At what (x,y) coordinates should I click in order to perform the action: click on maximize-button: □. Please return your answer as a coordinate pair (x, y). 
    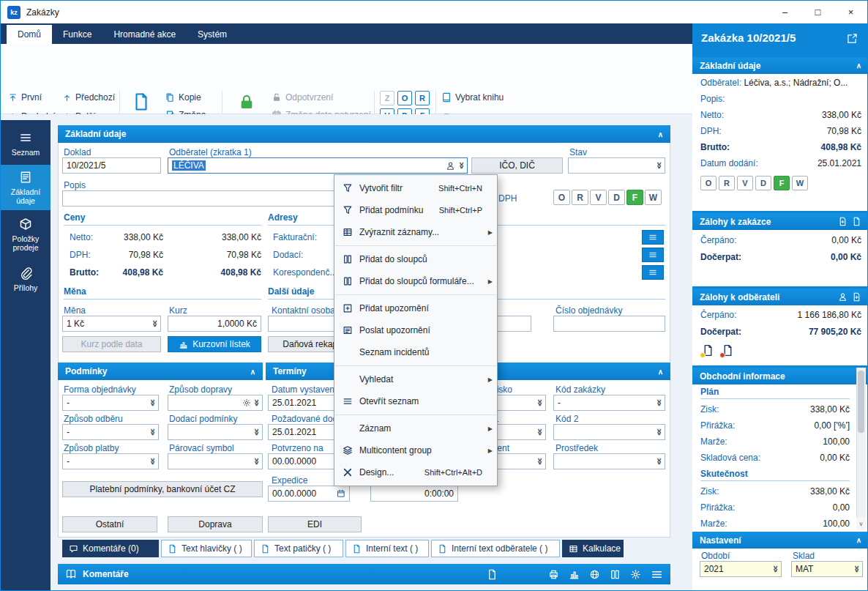
    Looking at the image, I should click on (818, 12).